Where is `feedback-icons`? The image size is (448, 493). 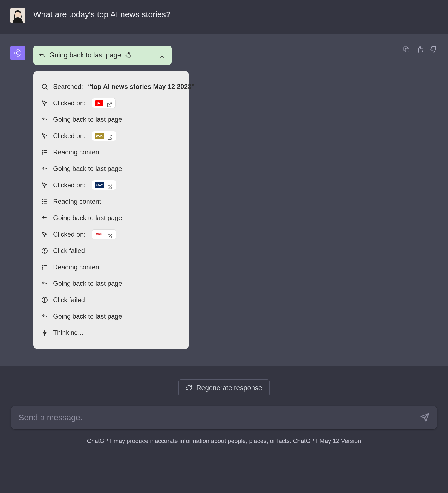 feedback-icons is located at coordinates (420, 49).